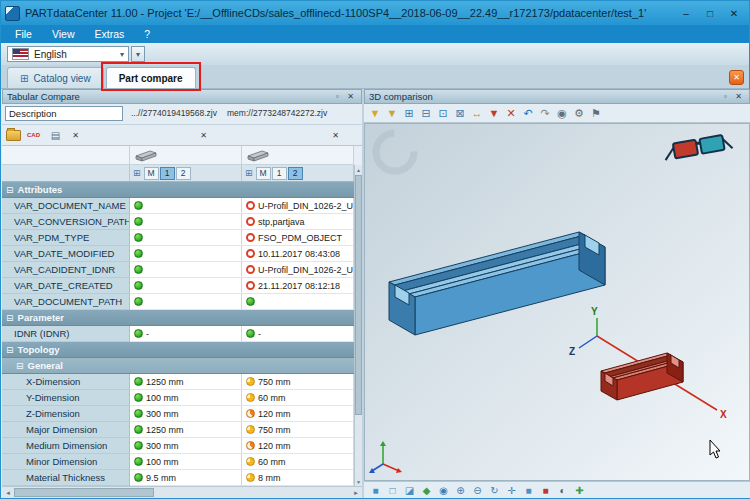 The width and height of the screenshot is (750, 499). Describe the element at coordinates (178, 286) in the screenshot. I see `compare-row: VAR_DATE_CREATED21.11.2017 08:12:18` at that location.